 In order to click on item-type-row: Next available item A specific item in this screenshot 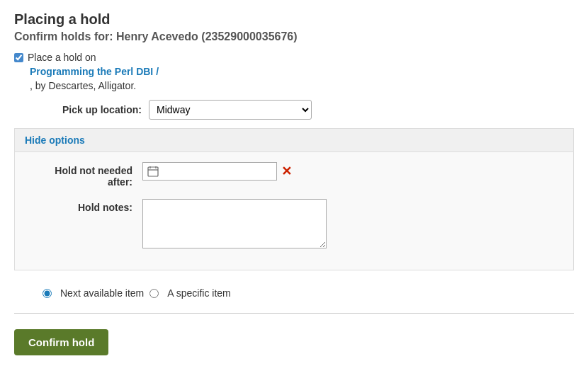, I will do `click(294, 293)`.